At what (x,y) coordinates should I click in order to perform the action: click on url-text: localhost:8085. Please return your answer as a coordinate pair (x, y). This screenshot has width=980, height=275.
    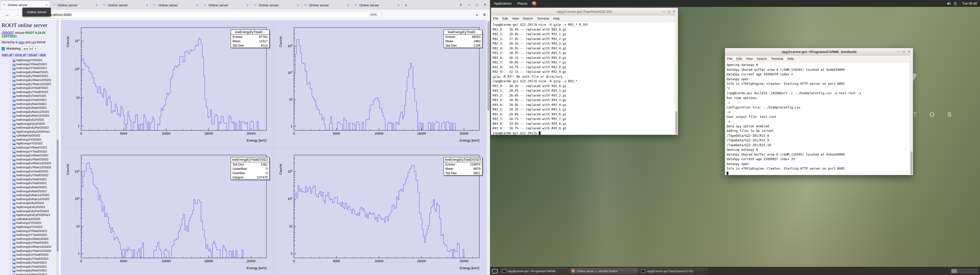
    Looking at the image, I should click on (60, 15).